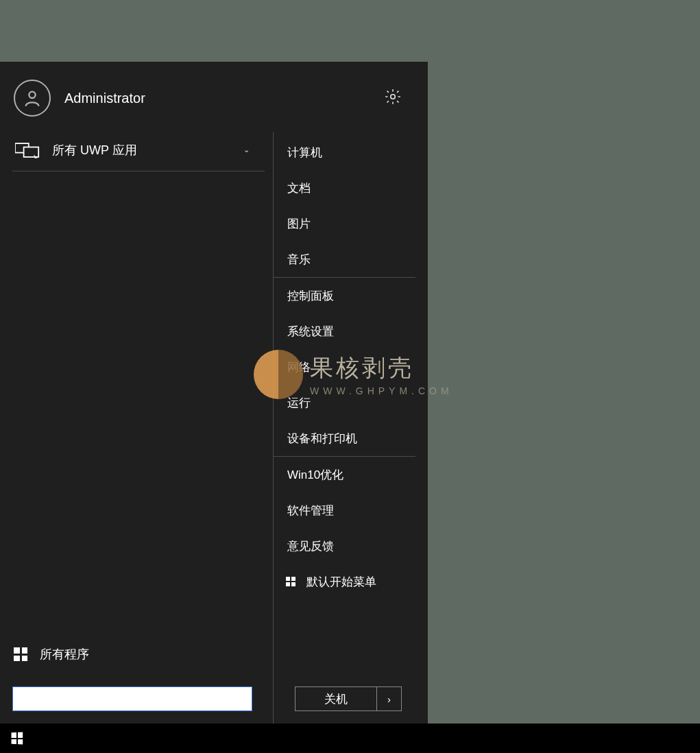 The width and height of the screenshot is (700, 753). What do you see at coordinates (16, 738) in the screenshot?
I see `start-button` at bounding box center [16, 738].